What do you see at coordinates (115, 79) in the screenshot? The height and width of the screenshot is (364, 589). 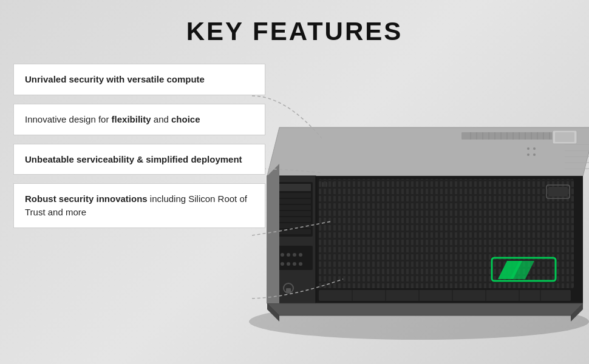 I see `feature-1-text: Unrivaled security with versatile comput…` at bounding box center [115, 79].